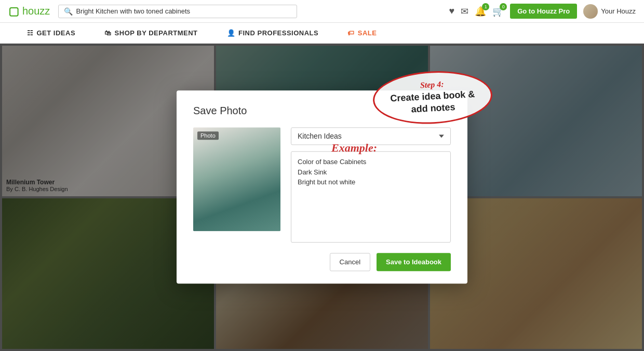  What do you see at coordinates (480, 11) in the screenshot?
I see `bell-wrap: 🔔 1` at bounding box center [480, 11].